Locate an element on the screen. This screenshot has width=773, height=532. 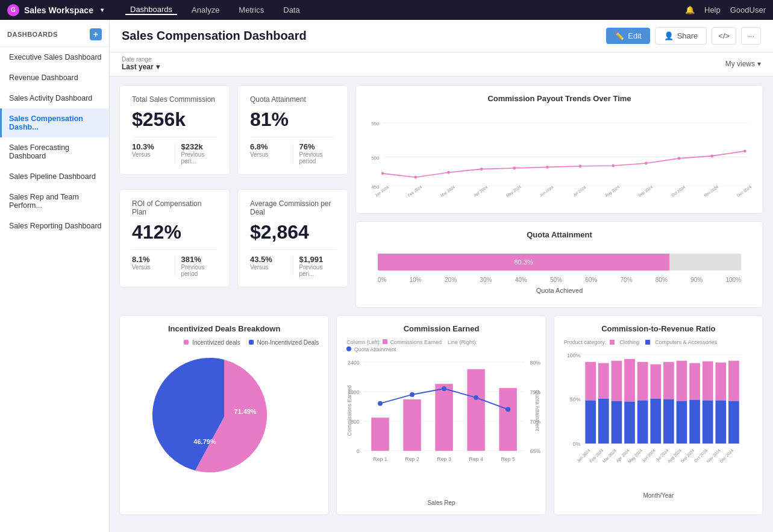
kpi-value-2: 81% is located at coordinates (293, 119).